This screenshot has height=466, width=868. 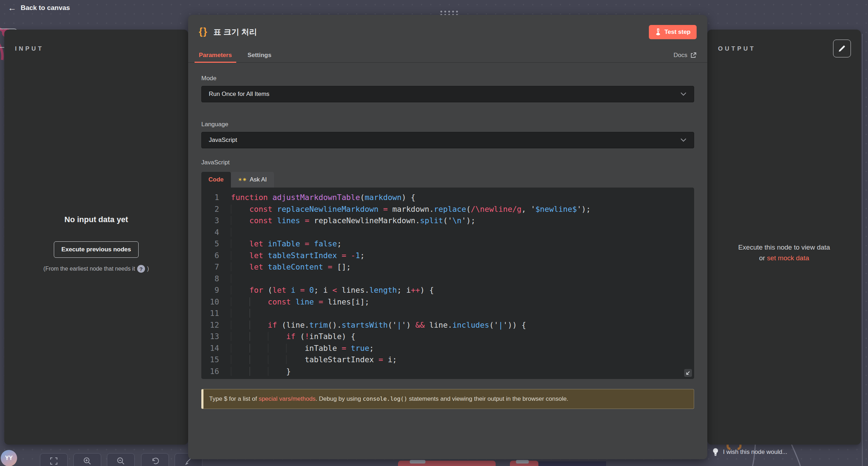 What do you see at coordinates (448, 163) in the screenshot?
I see `code-field-label: JavaScript` at bounding box center [448, 163].